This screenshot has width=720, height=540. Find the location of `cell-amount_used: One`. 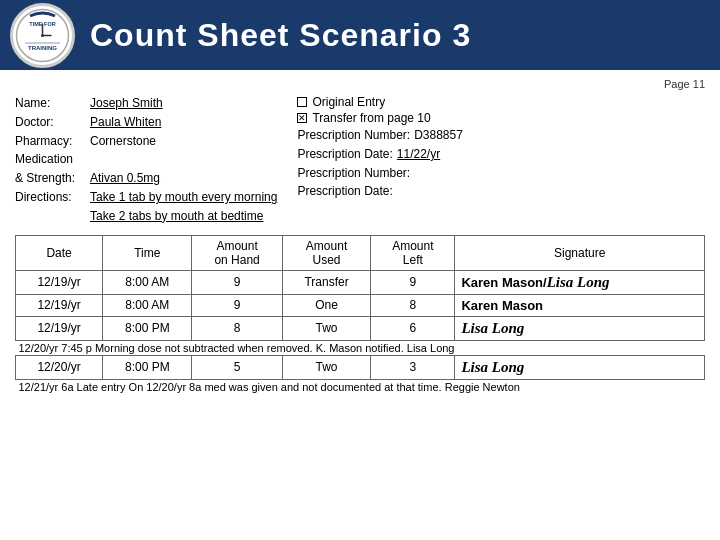

cell-amount_used: One is located at coordinates (326, 305).